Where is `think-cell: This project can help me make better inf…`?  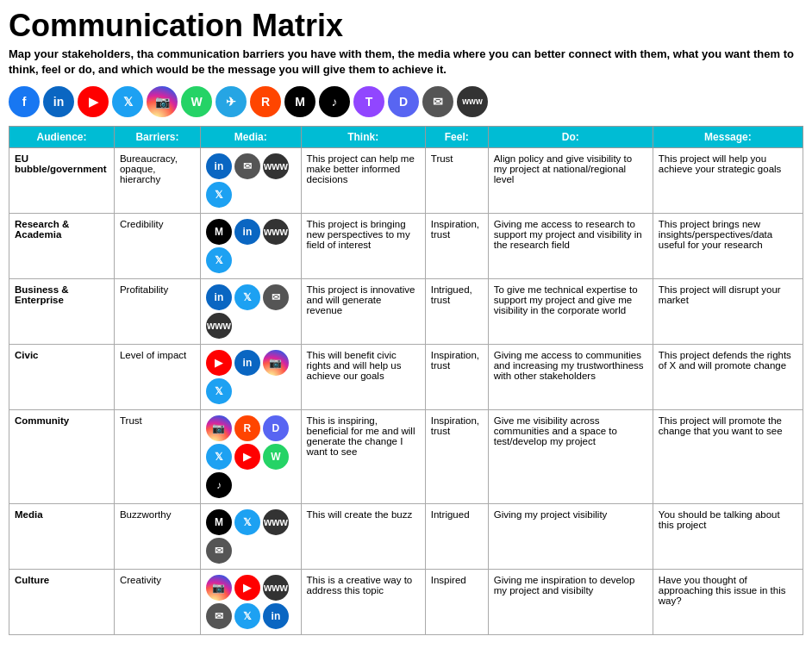 think-cell: This project can help me make better inf… is located at coordinates (363, 180).